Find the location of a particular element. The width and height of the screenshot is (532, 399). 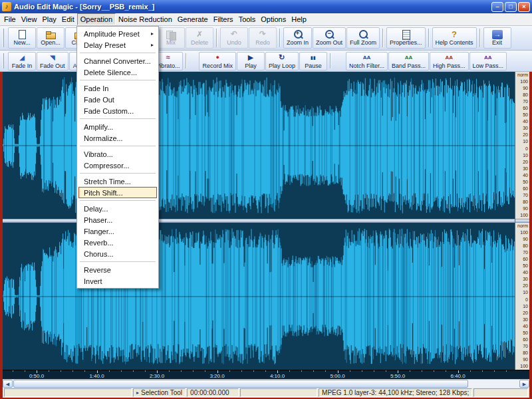

mix-icon is located at coordinates (171, 35).